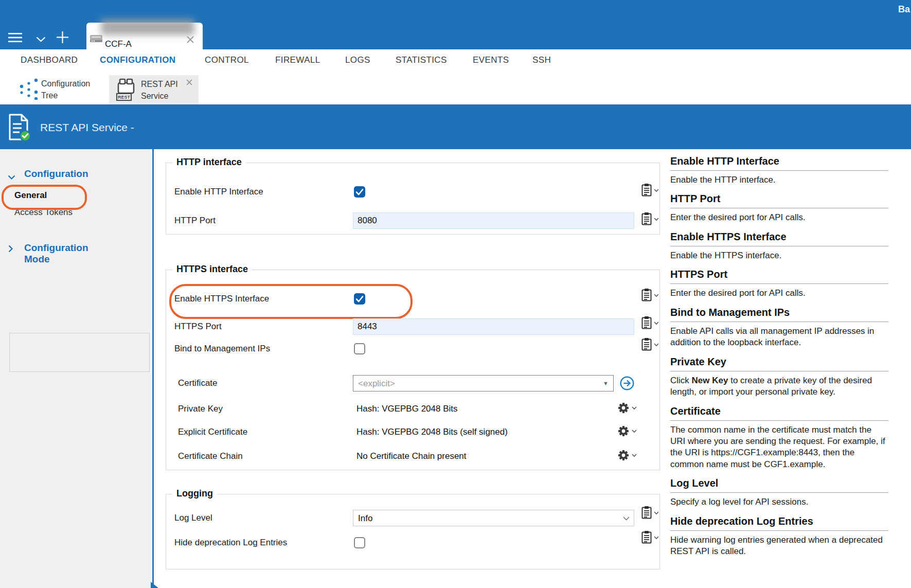 The image size is (911, 588). I want to click on help-body: Click New Key to create a private key of…, so click(779, 387).